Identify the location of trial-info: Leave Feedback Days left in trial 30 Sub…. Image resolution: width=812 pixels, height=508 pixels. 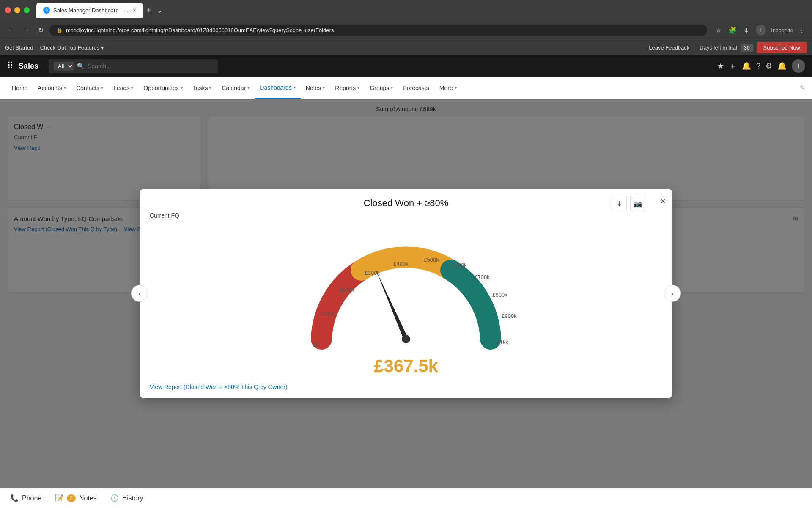
(728, 47).